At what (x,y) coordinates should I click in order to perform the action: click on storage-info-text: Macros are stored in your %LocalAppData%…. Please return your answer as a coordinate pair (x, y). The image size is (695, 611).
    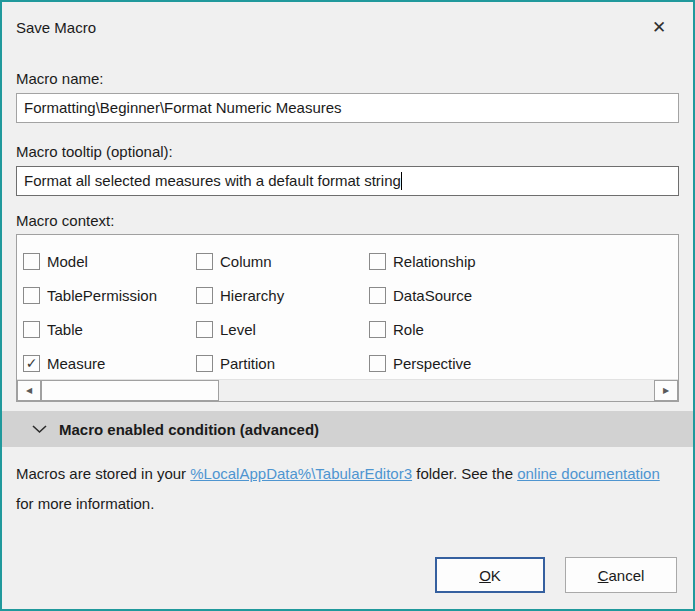
    Looking at the image, I should click on (348, 489).